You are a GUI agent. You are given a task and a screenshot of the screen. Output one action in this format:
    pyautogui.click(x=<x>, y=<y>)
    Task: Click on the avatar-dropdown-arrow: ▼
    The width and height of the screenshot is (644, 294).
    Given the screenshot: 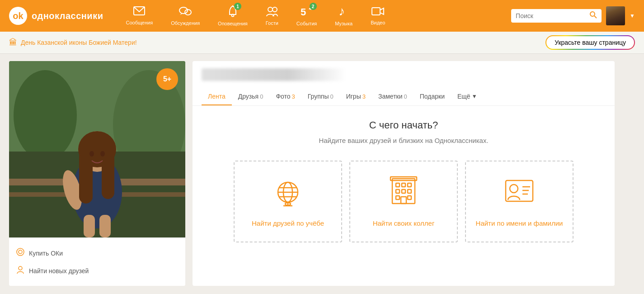 What is the action you would take?
    pyautogui.click(x=632, y=16)
    